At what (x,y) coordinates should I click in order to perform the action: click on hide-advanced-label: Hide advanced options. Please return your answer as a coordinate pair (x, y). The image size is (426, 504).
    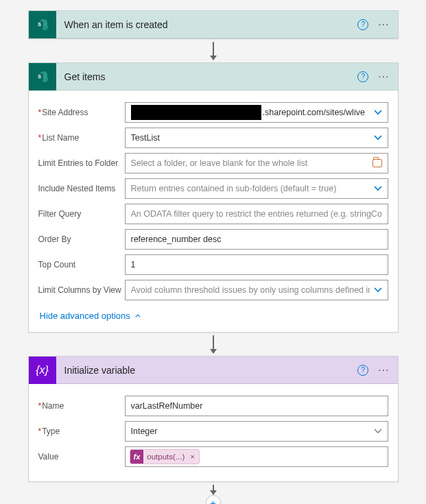
    Looking at the image, I should click on (85, 315).